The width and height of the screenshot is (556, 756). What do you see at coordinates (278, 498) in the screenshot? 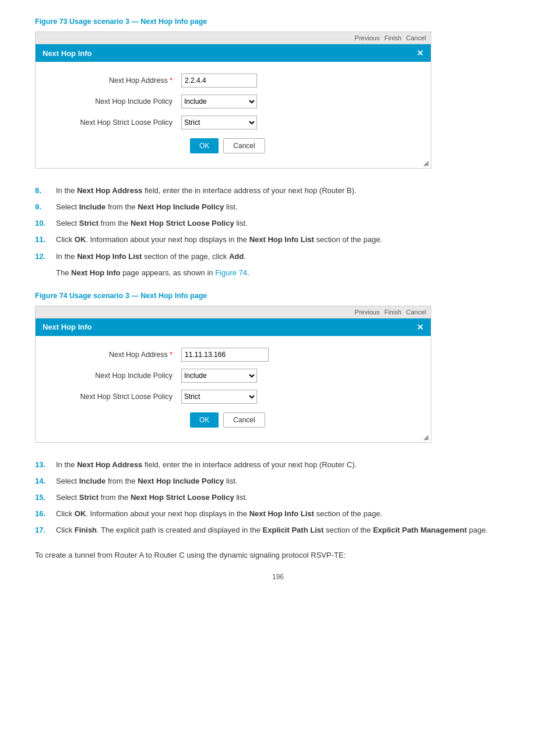
I see `steps-second: 13. In the Next Hop Address field, enter…` at bounding box center [278, 498].